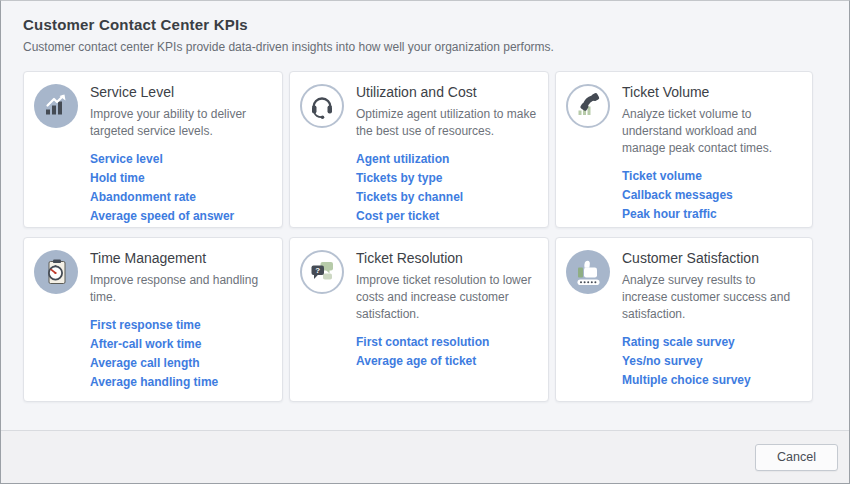  What do you see at coordinates (684, 320) in the screenshot?
I see `kpi-card-customer-satisfaction: Customer Satisfaction Analyze survey res…` at bounding box center [684, 320].